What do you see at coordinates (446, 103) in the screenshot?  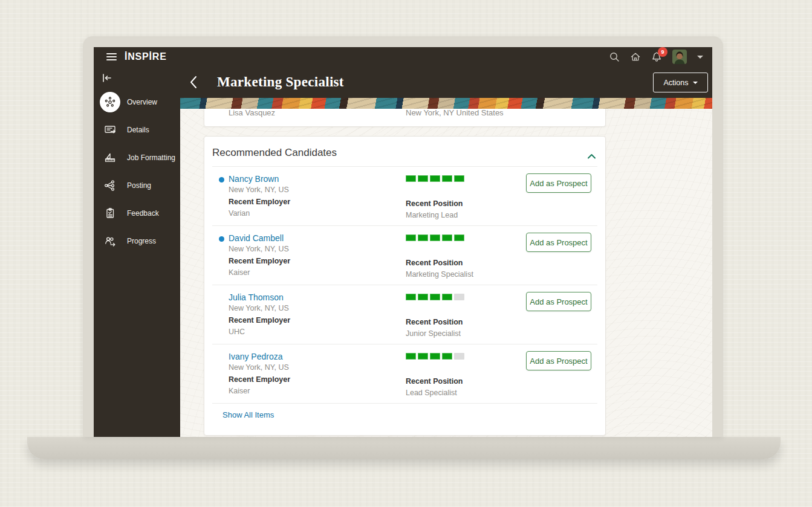 I see `decorative-banner` at bounding box center [446, 103].